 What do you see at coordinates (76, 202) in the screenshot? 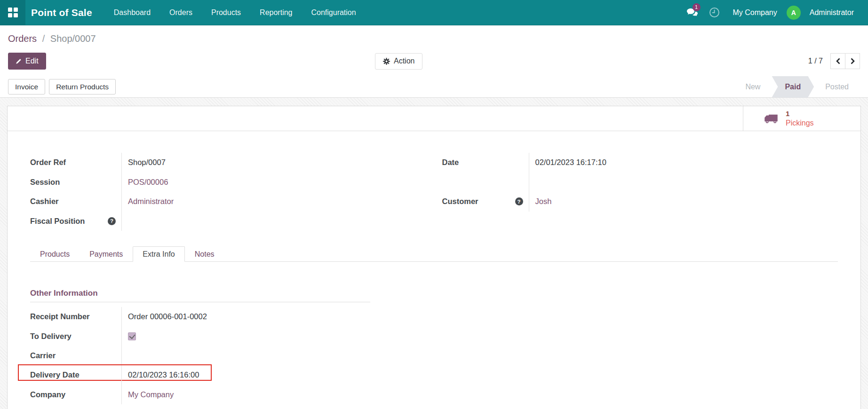
I see `cashier-label: Cashier` at bounding box center [76, 202].